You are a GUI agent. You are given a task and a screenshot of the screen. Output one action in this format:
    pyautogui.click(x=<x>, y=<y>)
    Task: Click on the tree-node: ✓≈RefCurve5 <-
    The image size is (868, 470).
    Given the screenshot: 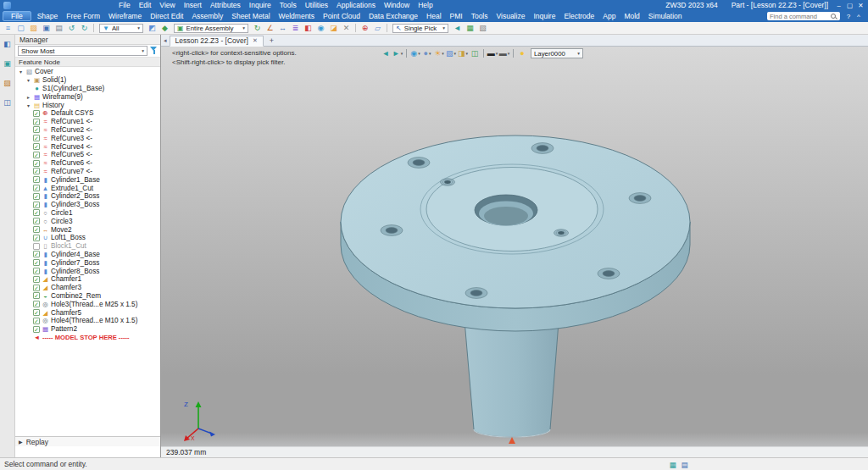 What is the action you would take?
    pyautogui.click(x=88, y=155)
    